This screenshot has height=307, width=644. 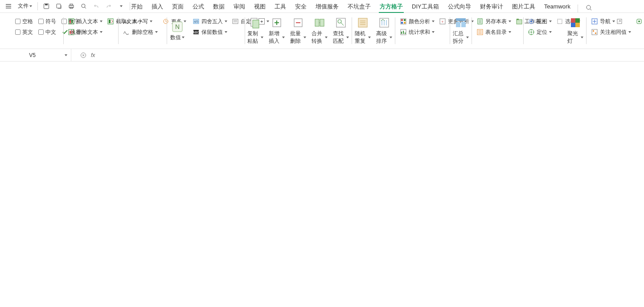 I want to click on undo-icon, so click(x=96, y=6).